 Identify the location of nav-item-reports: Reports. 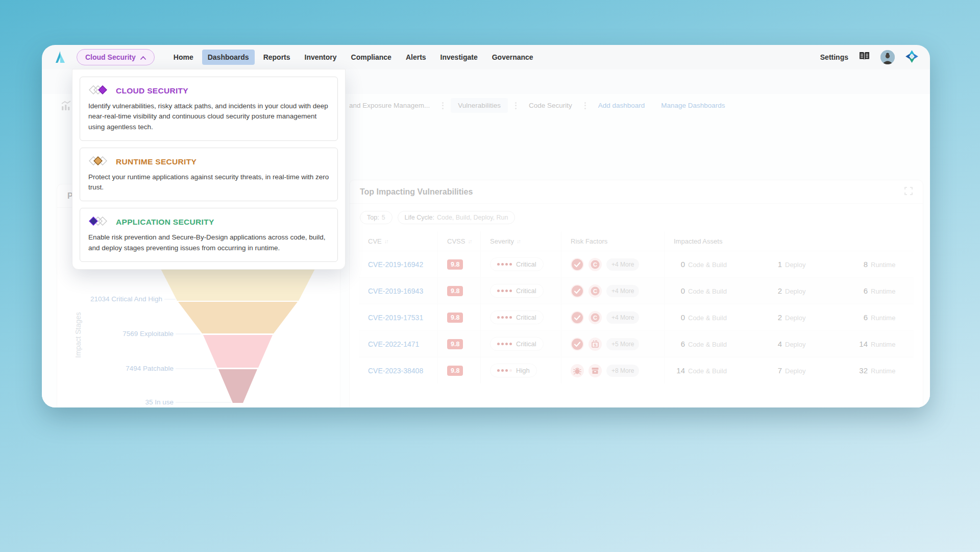
(277, 57).